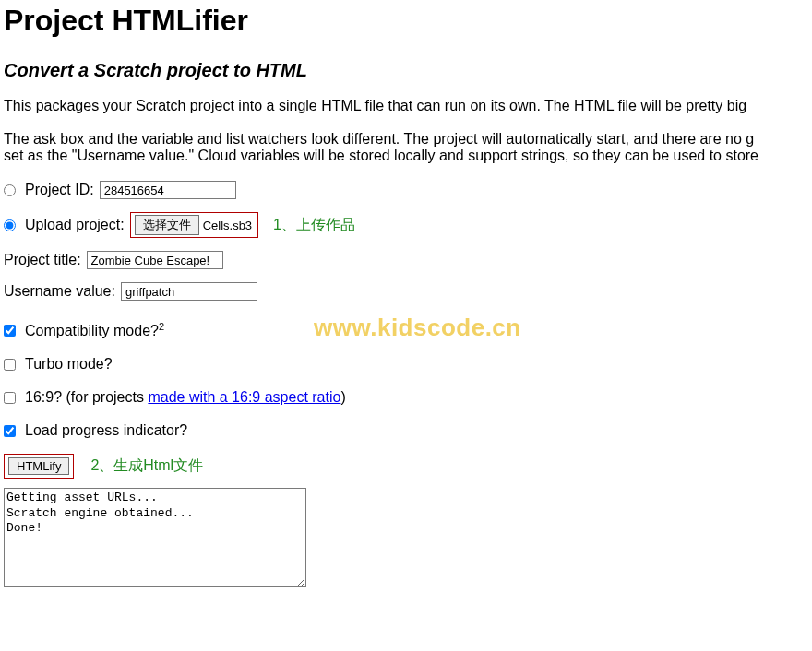 Image resolution: width=812 pixels, height=651 pixels. What do you see at coordinates (408, 397) in the screenshot?
I see `ratio-row: 16:9? (for projects made with a 16:9 asp…` at bounding box center [408, 397].